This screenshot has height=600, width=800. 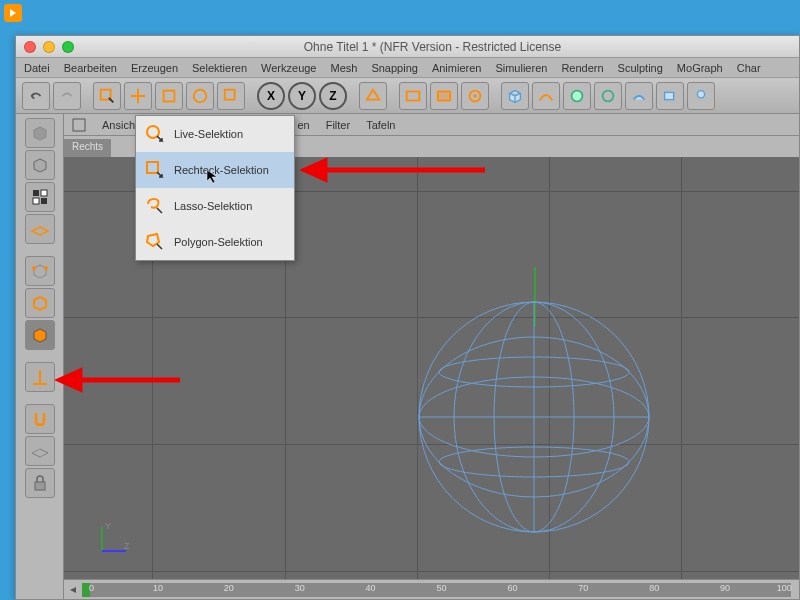 I want to click on timeline: 0 10 20 30 40 50 60 70 80 90 100, so click(x=432, y=589).